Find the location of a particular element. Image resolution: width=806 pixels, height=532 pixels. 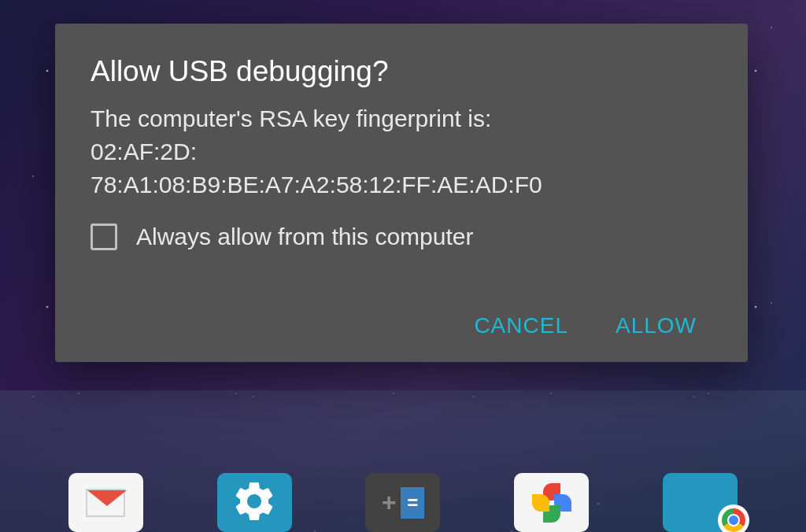

settings-app-icon is located at coordinates (255, 502).